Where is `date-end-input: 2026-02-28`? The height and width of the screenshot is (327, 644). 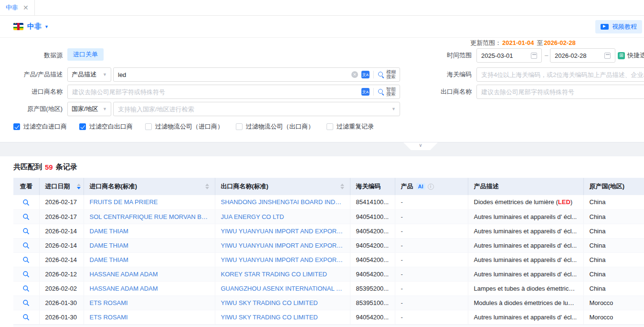 date-end-input: 2026-02-28 is located at coordinates (582, 55).